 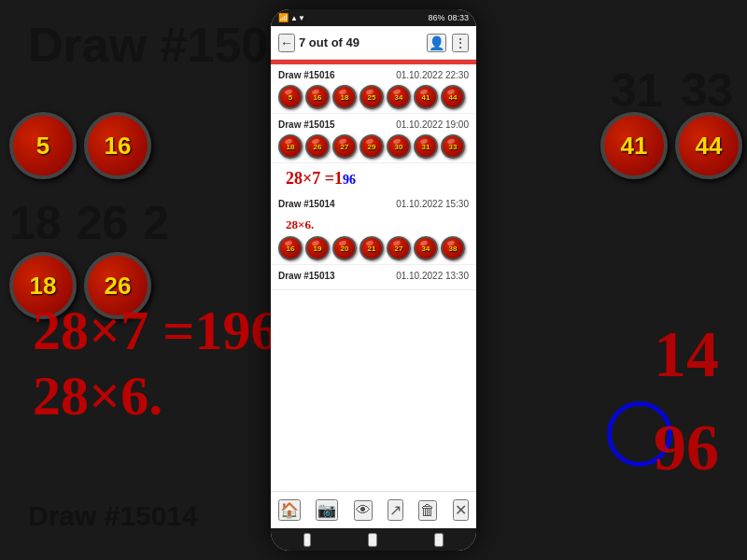 What do you see at coordinates (374, 18) in the screenshot?
I see `status-bar: 📶 ▲▼ 86% 08:33` at bounding box center [374, 18].